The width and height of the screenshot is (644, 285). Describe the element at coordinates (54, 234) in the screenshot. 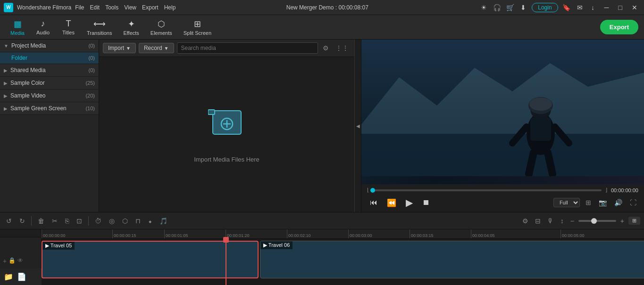

I see `timecode-0: 00:00:00:00` at that location.